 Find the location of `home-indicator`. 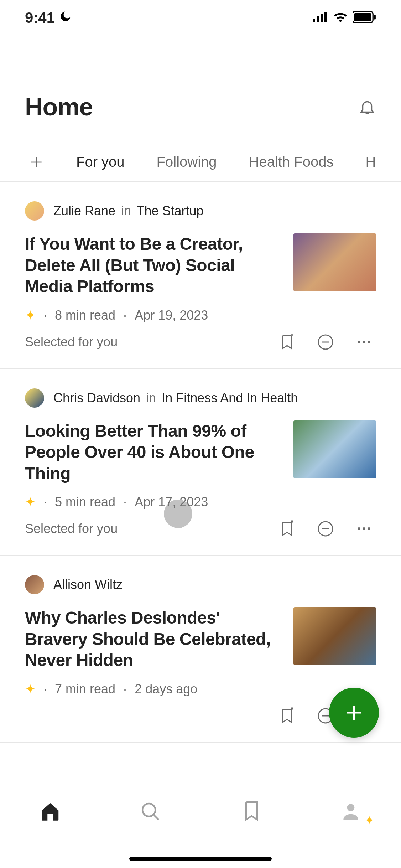

home-indicator is located at coordinates (200, 859).